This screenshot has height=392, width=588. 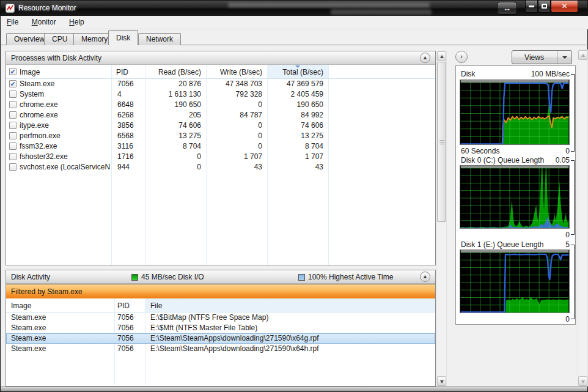 What do you see at coordinates (293, 339) in the screenshot?
I see `cell-file: E:\Steam\SteamApps\downloading\271590\x6…` at bounding box center [293, 339].